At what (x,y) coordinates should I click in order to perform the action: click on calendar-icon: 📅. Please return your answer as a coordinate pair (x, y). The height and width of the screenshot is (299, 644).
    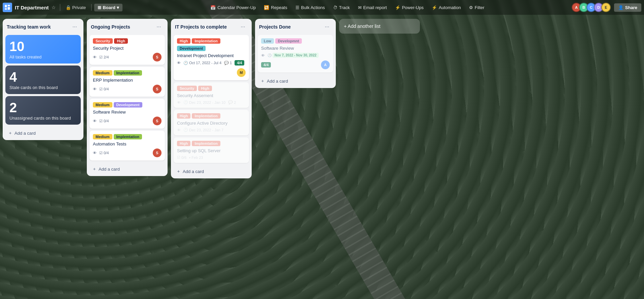
    Looking at the image, I should click on (213, 7).